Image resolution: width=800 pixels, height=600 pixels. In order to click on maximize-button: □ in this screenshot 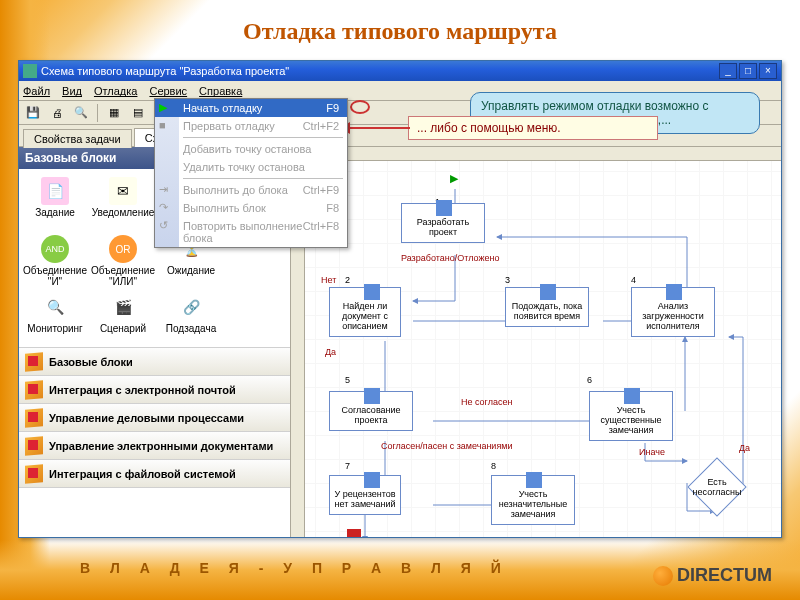, I will do `click(748, 71)`.